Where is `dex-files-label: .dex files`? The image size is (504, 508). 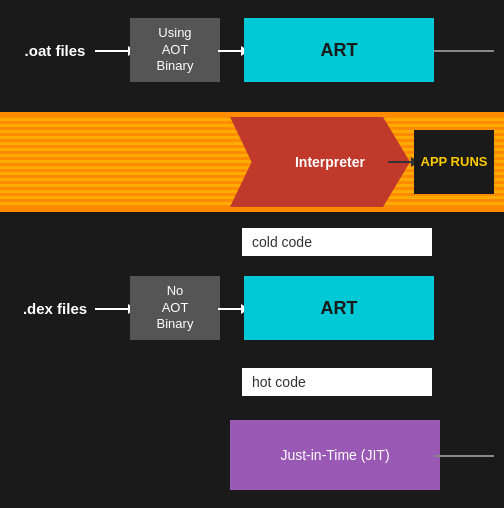 dex-files-label: .dex files is located at coordinates (55, 308).